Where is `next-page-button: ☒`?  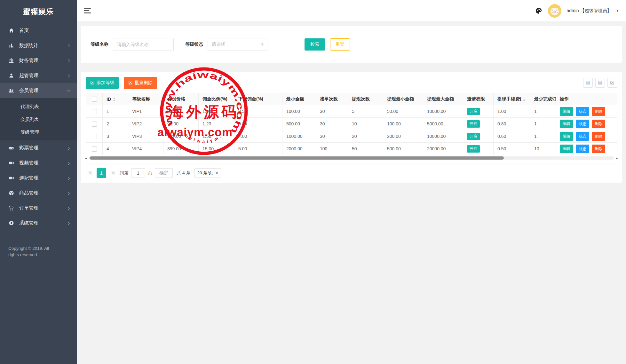 next-page-button: ☒ is located at coordinates (113, 173).